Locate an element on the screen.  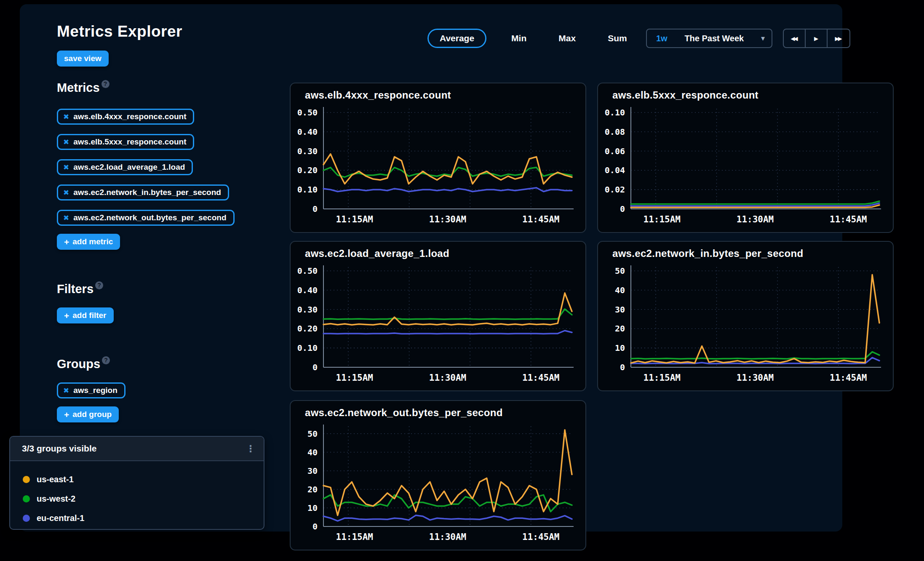
group-chip: ✖aws_region is located at coordinates (91, 390).